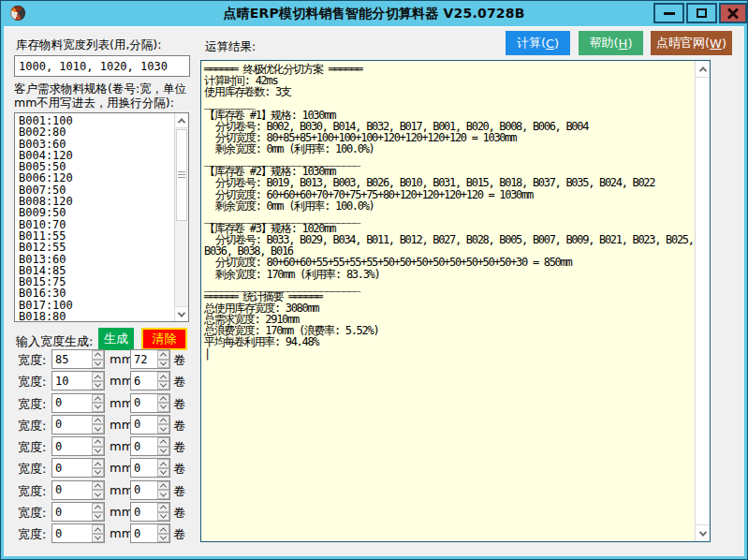  What do you see at coordinates (116, 339) in the screenshot?
I see `generate-button: 生成` at bounding box center [116, 339].